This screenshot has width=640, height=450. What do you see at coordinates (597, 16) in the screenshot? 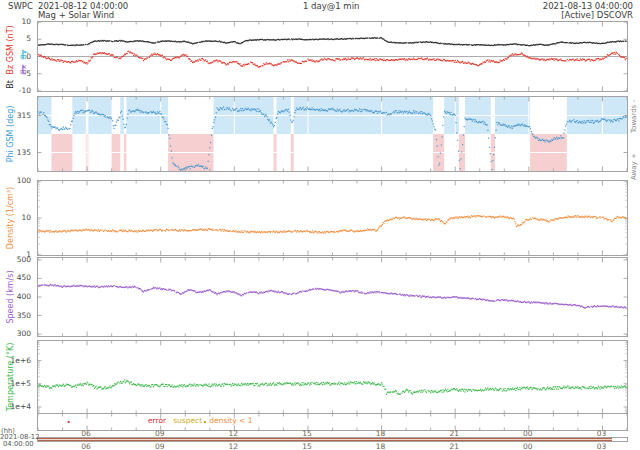
I see `data-source-status: [Active] DSCOVR` at bounding box center [597, 16].